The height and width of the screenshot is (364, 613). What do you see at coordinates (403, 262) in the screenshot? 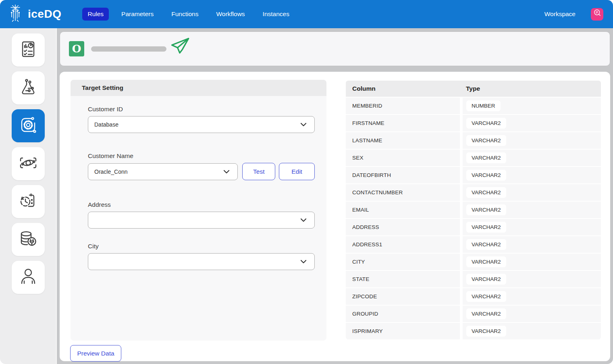
I see `column-cell-text: CITY` at bounding box center [403, 262].